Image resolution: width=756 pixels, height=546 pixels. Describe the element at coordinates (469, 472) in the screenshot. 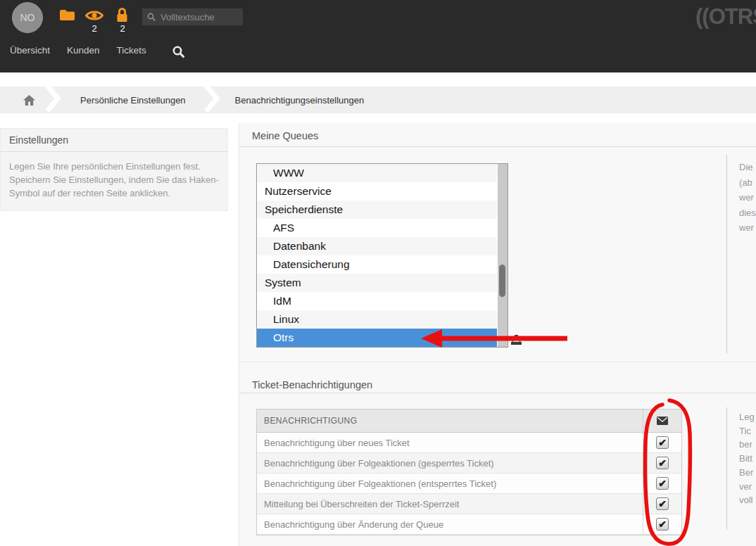

I see `notifications-table: BENACHRICHTIGUNG Benachrichtigung über n…` at that location.